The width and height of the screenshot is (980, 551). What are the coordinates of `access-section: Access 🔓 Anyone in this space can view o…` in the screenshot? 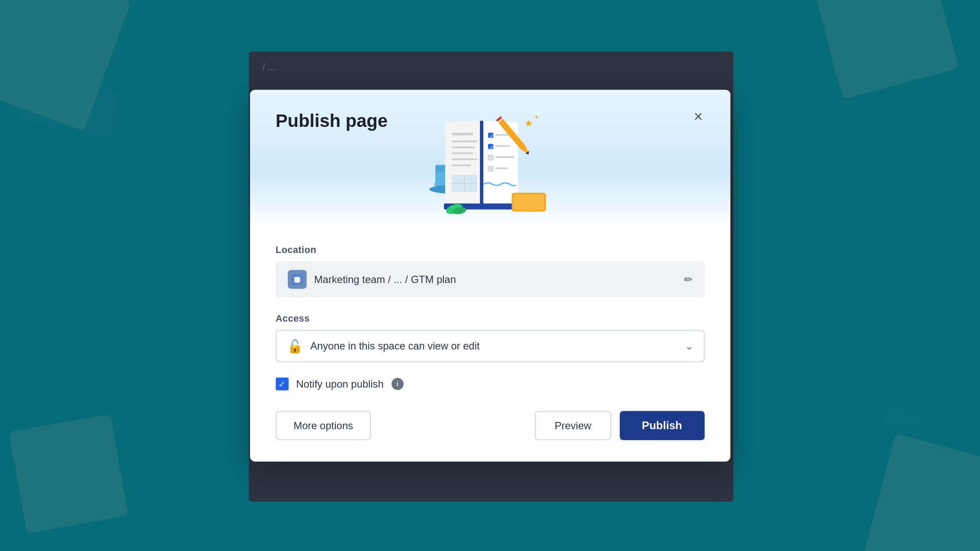 It's located at (490, 337).